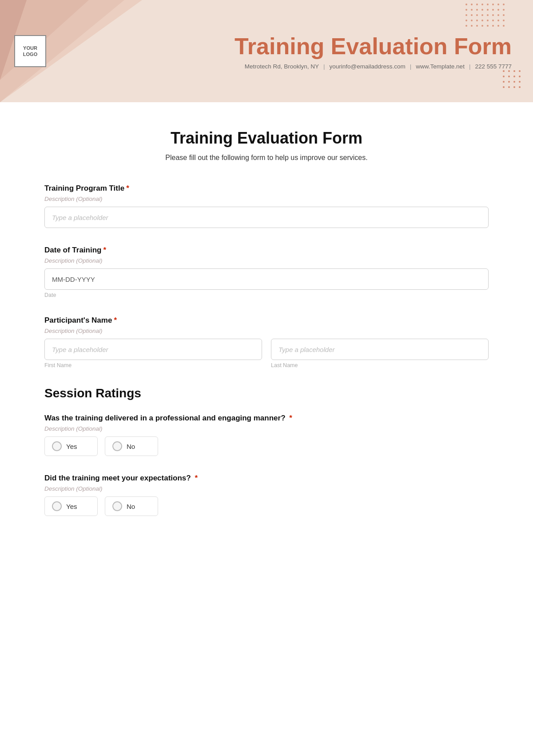  I want to click on participant-name-description: Description (Optional), so click(266, 331).